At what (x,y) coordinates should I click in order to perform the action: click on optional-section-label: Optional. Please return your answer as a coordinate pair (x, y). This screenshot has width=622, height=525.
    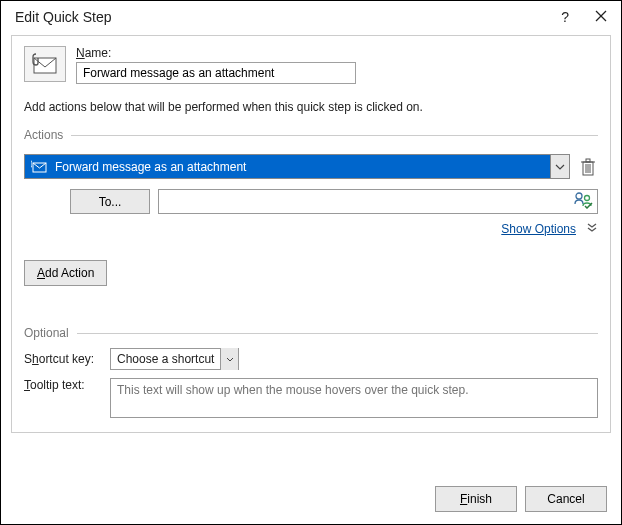
    Looking at the image, I should click on (46, 333).